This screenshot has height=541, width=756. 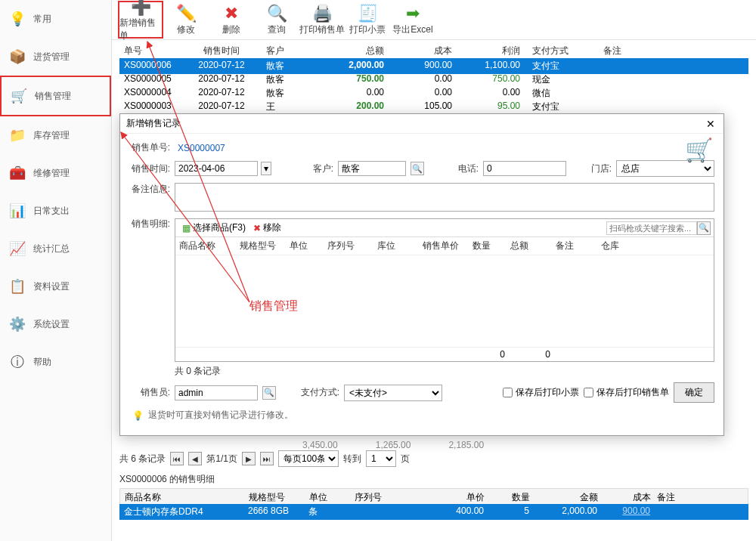 What do you see at coordinates (186, 14) in the screenshot?
I see `pencil-icon: ✏️` at bounding box center [186, 14].